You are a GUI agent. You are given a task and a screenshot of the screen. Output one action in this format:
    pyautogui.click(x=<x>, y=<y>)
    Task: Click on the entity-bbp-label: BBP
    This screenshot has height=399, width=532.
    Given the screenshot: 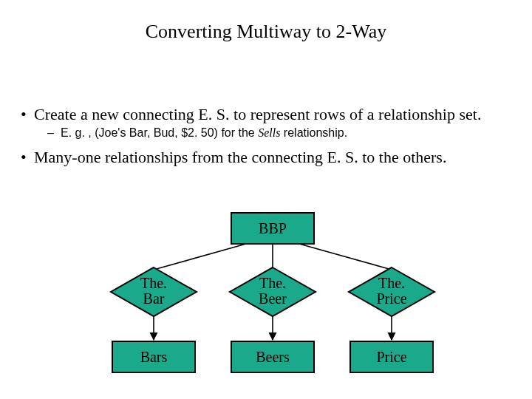 What is the action you would take?
    pyautogui.click(x=273, y=228)
    